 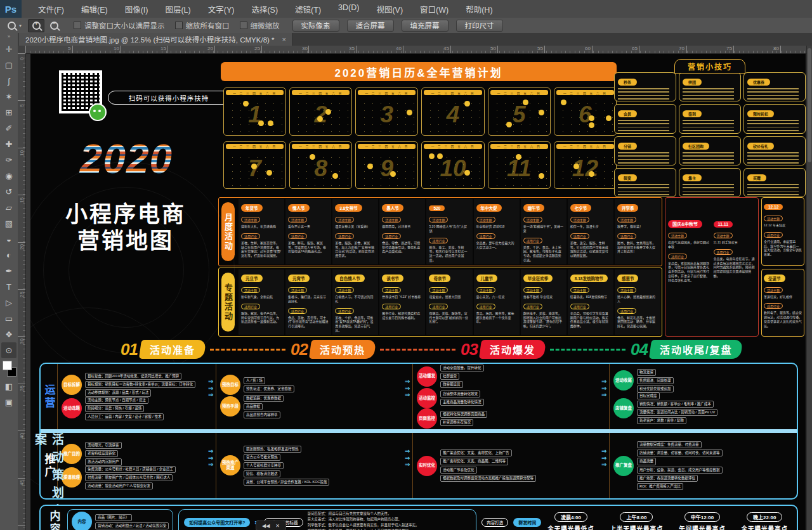 What do you see at coordinates (9, 81) in the screenshot?
I see `lasso-tool: ʃ` at bounding box center [9, 81].